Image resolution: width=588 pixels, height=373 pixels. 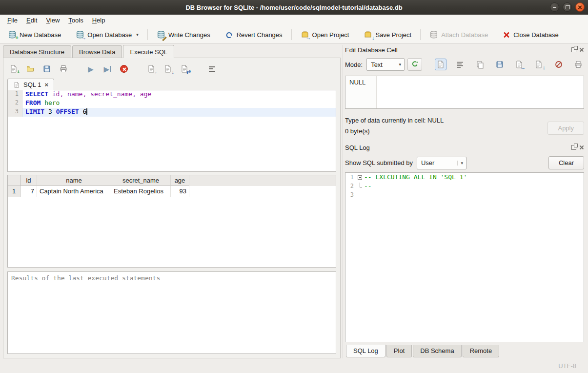 I want to click on minimize-icon, so click(x=554, y=7).